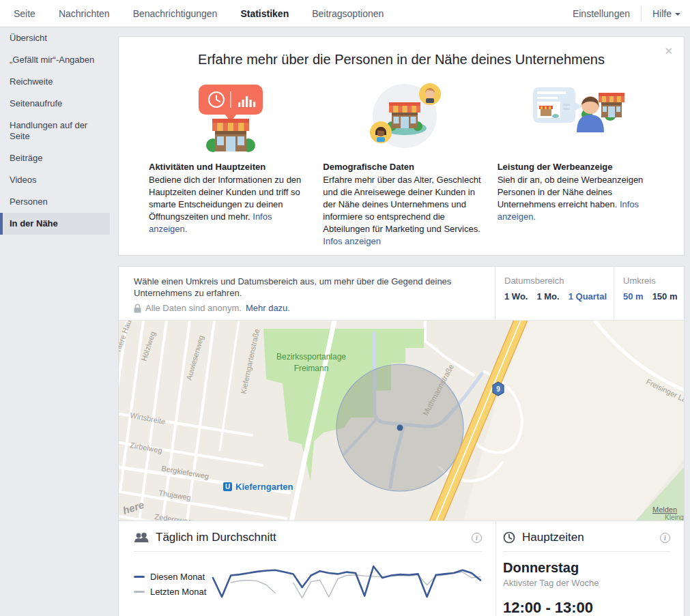 The image size is (690, 616). What do you see at coordinates (678, 14) in the screenshot?
I see `chevron-down-icon` at bounding box center [678, 14].